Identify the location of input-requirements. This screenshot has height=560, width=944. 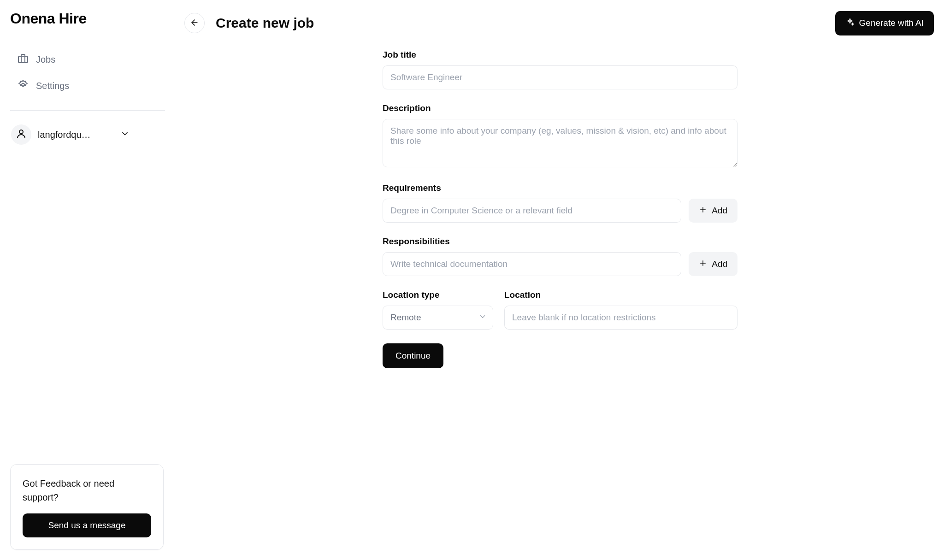
(532, 211).